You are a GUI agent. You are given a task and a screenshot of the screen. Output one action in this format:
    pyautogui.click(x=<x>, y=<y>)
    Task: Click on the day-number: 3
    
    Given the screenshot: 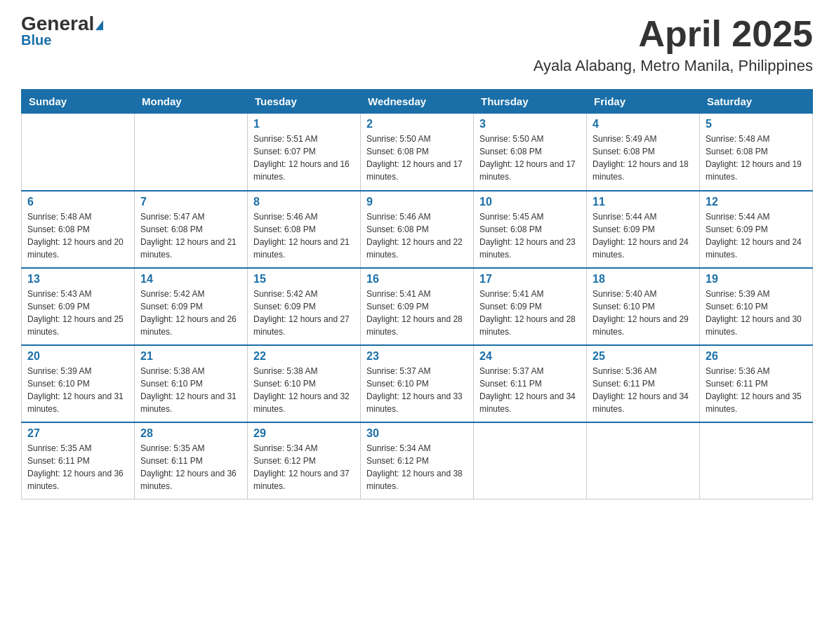 What is the action you would take?
    pyautogui.click(x=530, y=124)
    